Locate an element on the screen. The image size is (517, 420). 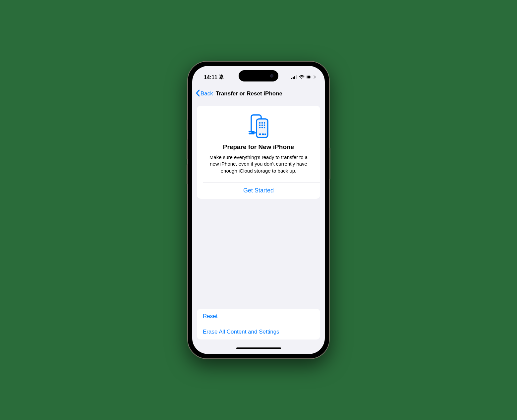
chevron-left-icon is located at coordinates (198, 94).